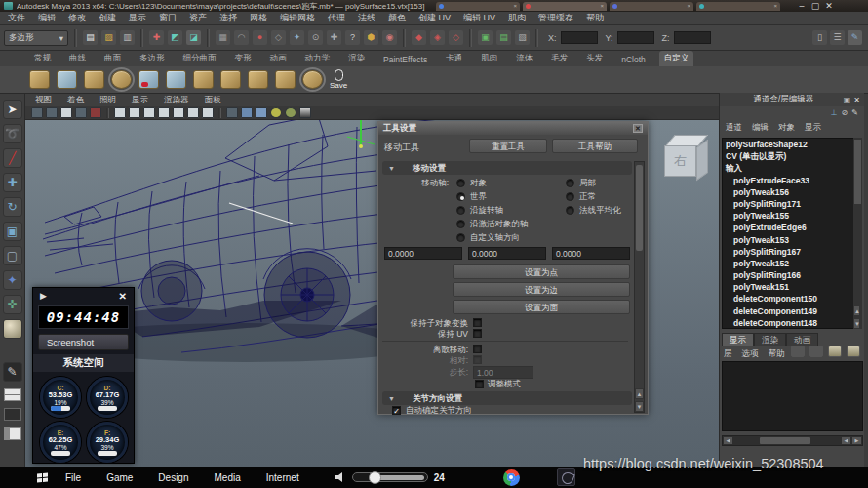 The image size is (868, 488). What do you see at coordinates (692, 37) in the screenshot?
I see `z-input` at bounding box center [692, 37].